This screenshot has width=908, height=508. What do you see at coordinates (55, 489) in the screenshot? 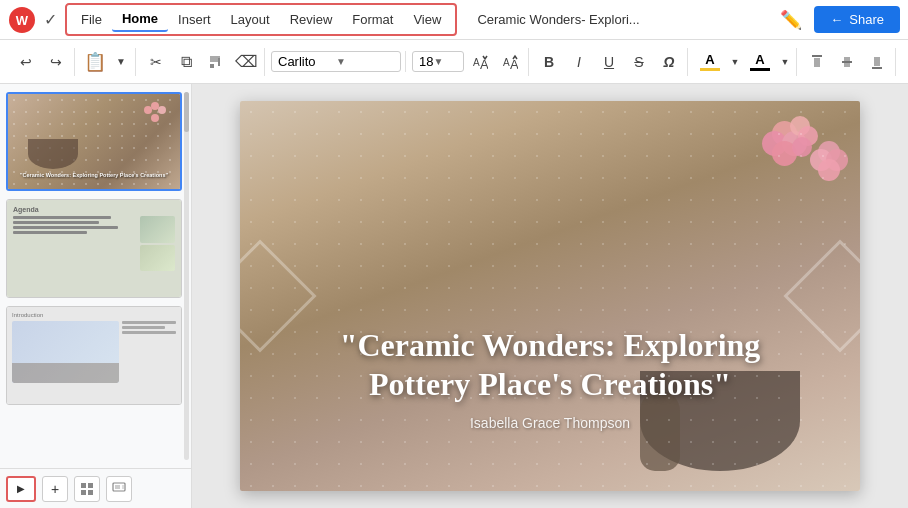
I see `add-slide-button: +` at bounding box center [55, 489].